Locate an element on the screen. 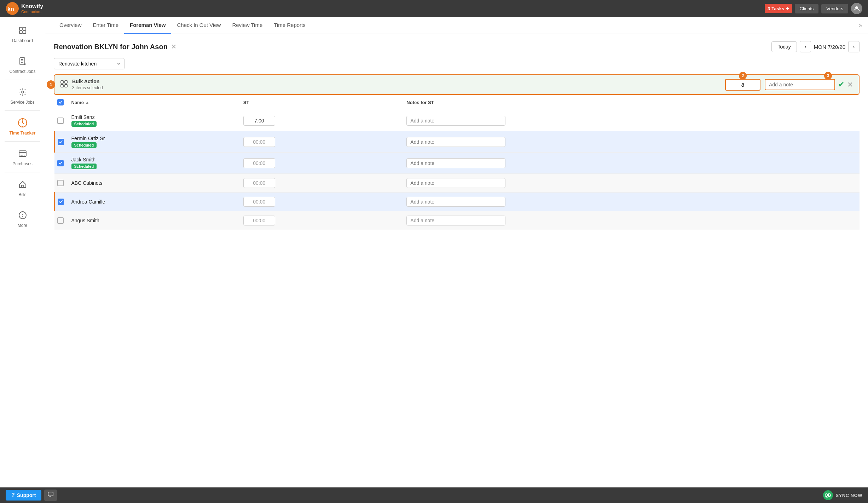 The width and height of the screenshot is (868, 503). select-all-checkbox is located at coordinates (60, 102).